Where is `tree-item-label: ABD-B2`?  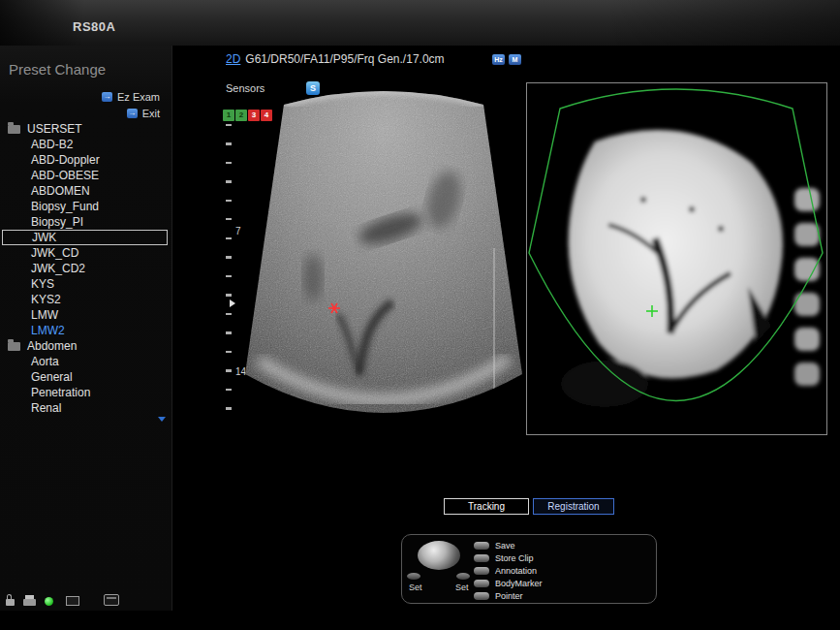 tree-item-label: ABD-B2 is located at coordinates (52, 144).